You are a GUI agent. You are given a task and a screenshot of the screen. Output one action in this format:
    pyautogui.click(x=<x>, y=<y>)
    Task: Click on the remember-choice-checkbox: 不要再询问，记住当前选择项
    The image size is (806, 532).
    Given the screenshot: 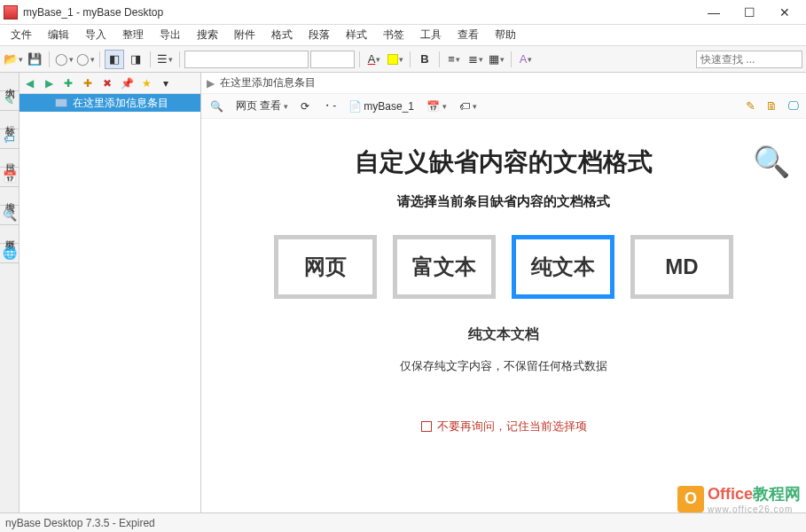 What is the action you would take?
    pyautogui.click(x=504, y=426)
    